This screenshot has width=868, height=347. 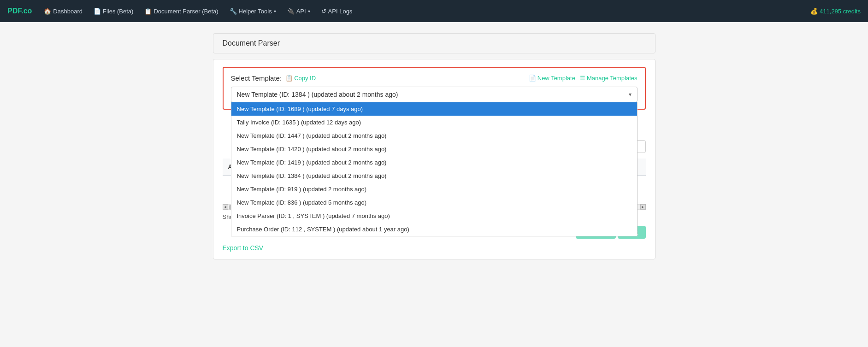 I want to click on template-actions: 📄 New Template ☰ Manage Templates, so click(x=583, y=78).